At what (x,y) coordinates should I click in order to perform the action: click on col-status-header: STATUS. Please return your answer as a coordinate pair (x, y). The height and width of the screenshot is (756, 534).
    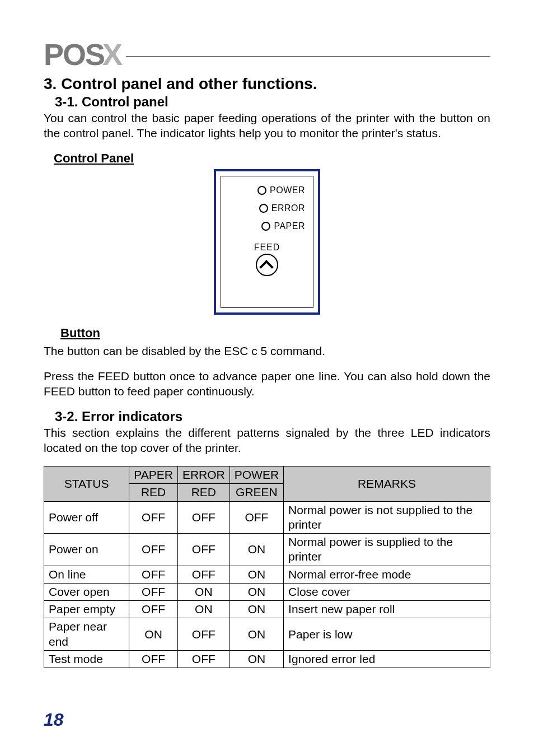
    Looking at the image, I should click on (87, 484).